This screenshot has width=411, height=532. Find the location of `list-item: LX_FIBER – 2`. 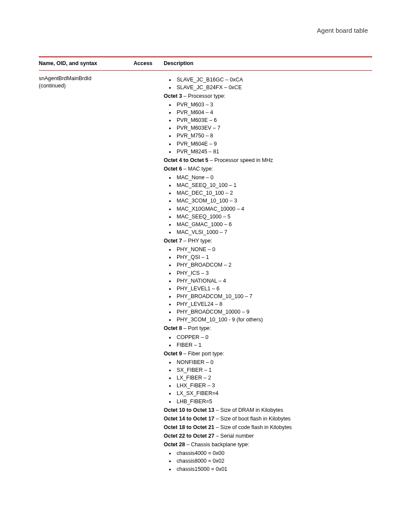

list-item: LX_FIBER – 2 is located at coordinates (269, 378).